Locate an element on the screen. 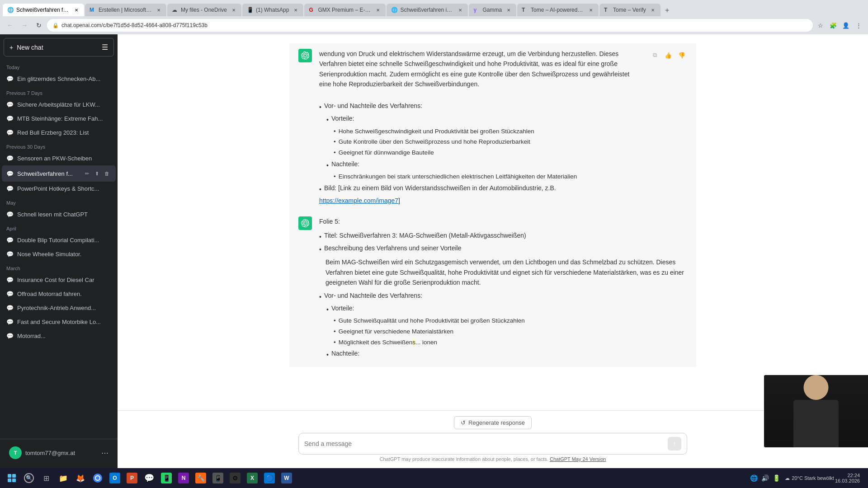 The height and width of the screenshot is (488, 868). taskbar-time: 22:24 16.03.2026 is located at coordinates (847, 478).